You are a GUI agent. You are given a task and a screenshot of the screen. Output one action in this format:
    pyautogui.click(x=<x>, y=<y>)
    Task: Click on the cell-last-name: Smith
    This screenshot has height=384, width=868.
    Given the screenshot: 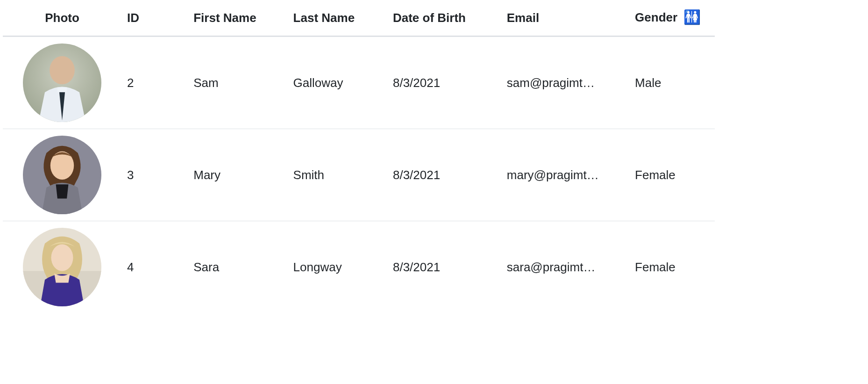 What is the action you would take?
    pyautogui.click(x=337, y=175)
    